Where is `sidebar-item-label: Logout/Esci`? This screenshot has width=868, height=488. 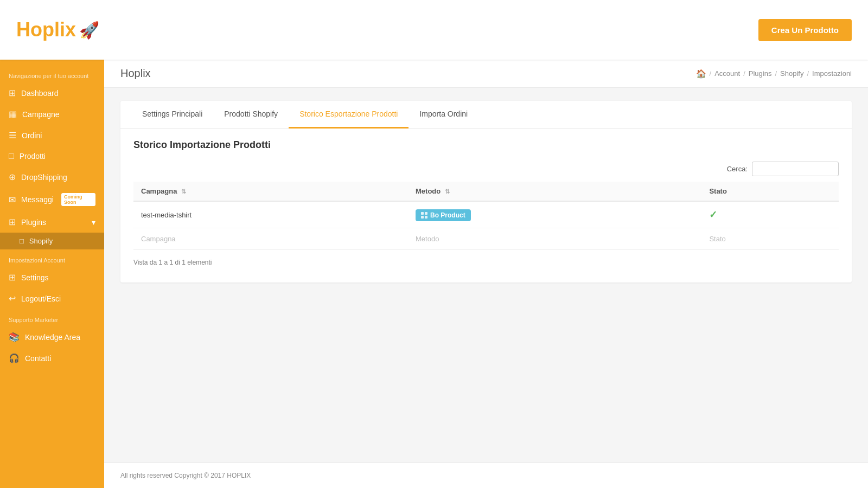
sidebar-item-label: Logout/Esci is located at coordinates (41, 299).